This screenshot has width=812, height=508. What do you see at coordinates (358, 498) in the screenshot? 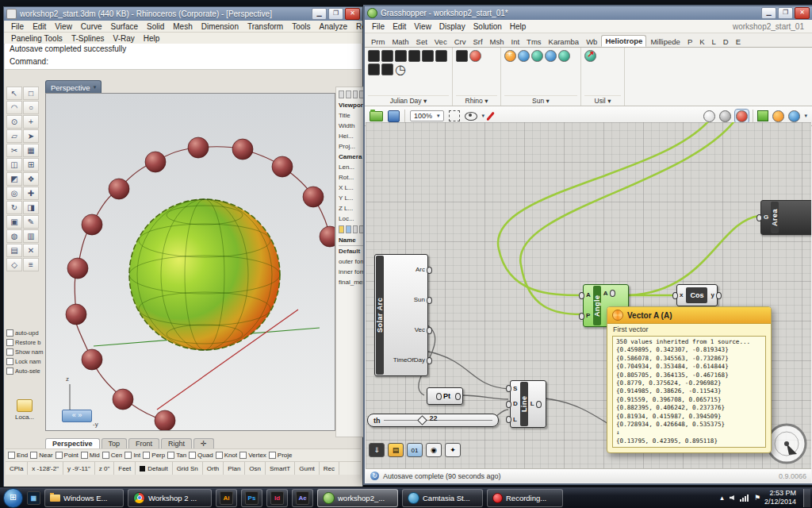
I see `taskbar-grasshopper-button: workshop2_...` at bounding box center [358, 498].